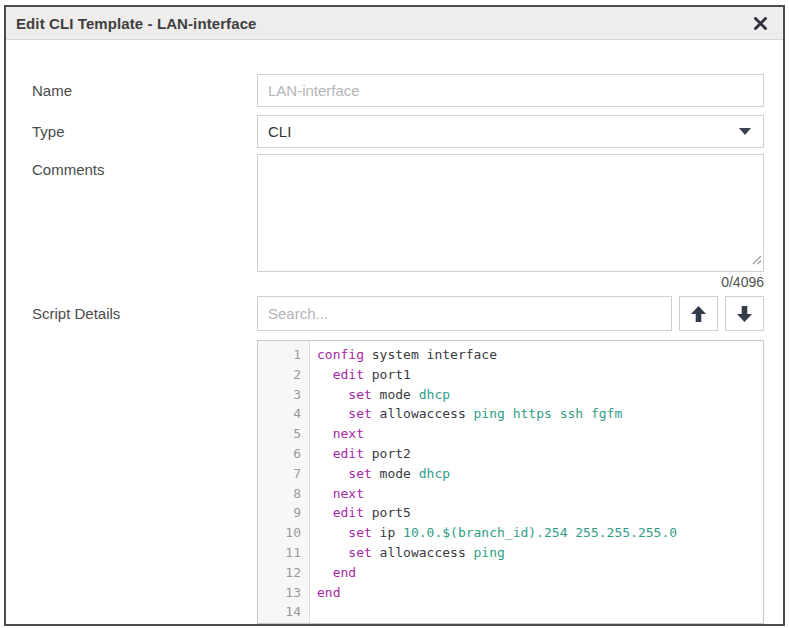 The image size is (789, 628). I want to click on script-details-row: Script Details, so click(398, 314).